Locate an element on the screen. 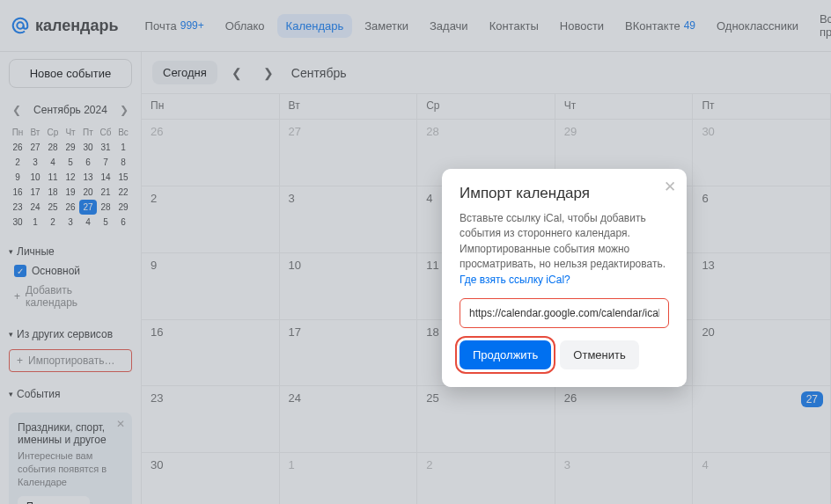 Image resolution: width=831 pixels, height=504 pixels. ical-help-link: Где взять ссылку iCal? is located at coordinates (515, 280).